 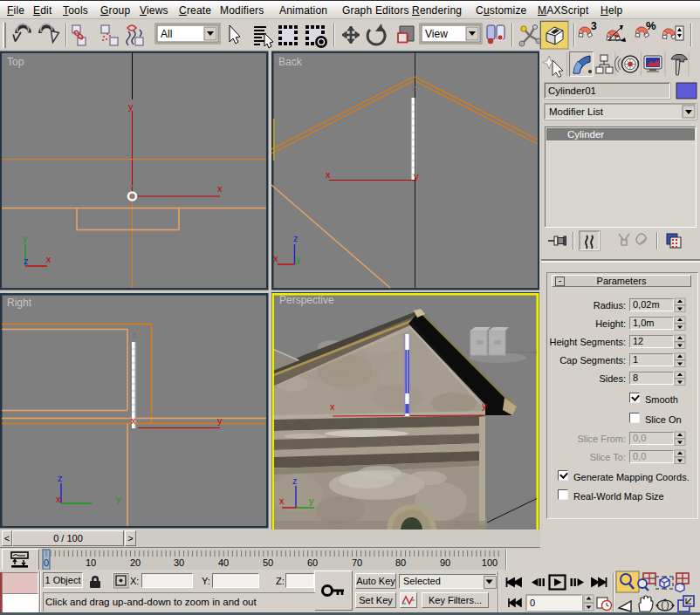 I want to click on svg-text: Perspective, so click(x=307, y=300).